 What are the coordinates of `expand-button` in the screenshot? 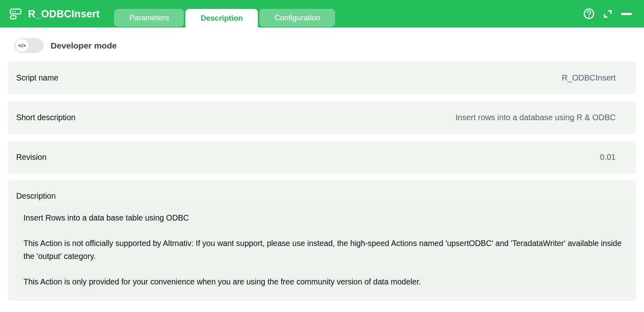 It's located at (608, 14).